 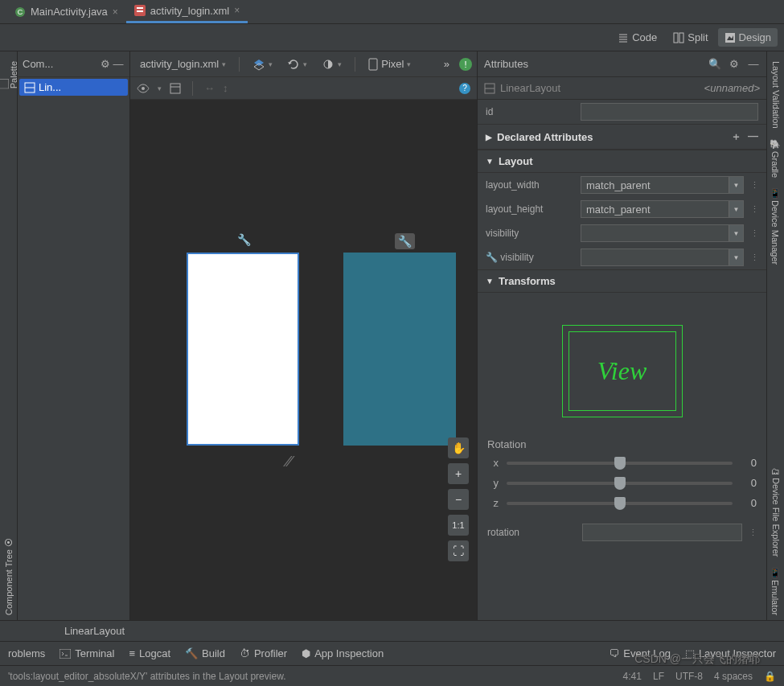 What do you see at coordinates (225, 88) in the screenshot?
I see `vertical-arrows-icon: ↕` at bounding box center [225, 88].